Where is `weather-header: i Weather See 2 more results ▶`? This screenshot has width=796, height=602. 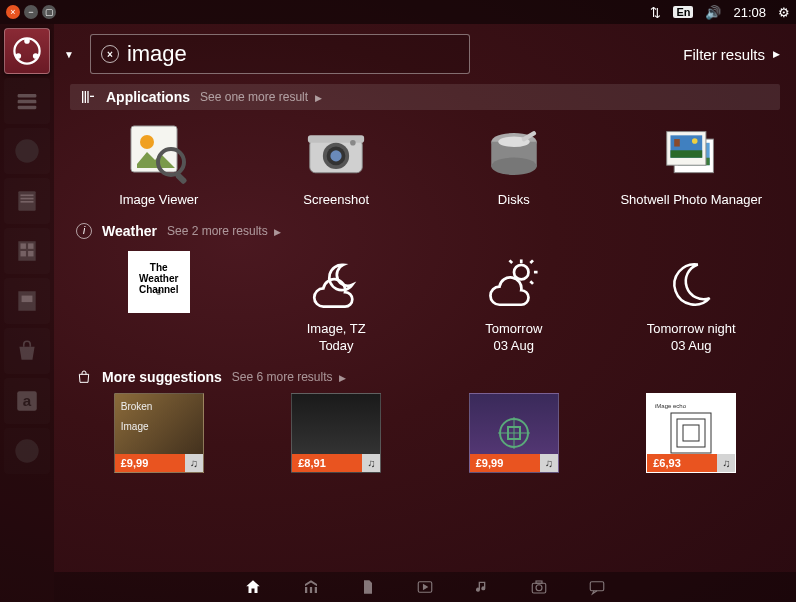 weather-header: i Weather See 2 more results ▶ is located at coordinates (425, 231).